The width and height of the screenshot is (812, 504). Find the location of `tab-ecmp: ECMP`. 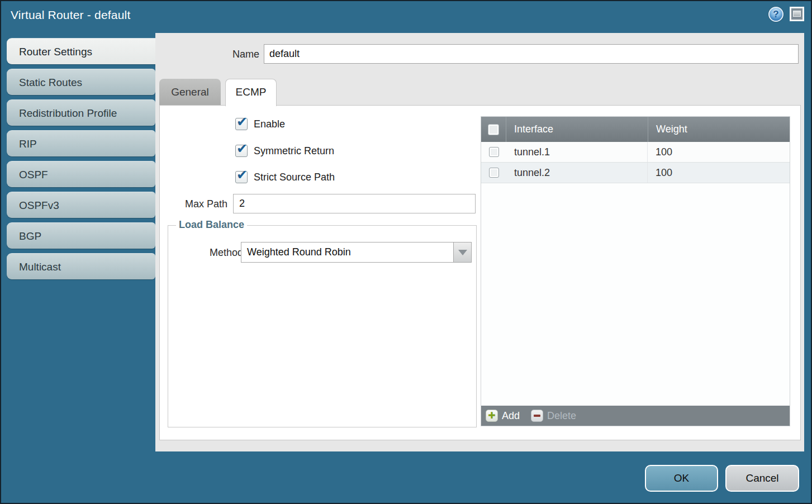

tab-ecmp: ECMP is located at coordinates (251, 93).